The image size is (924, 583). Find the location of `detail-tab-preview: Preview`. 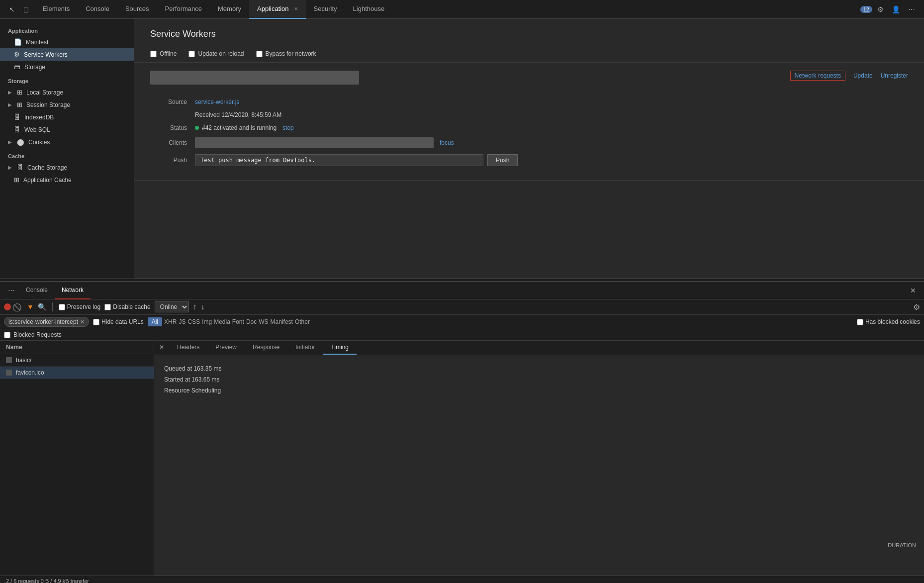

detail-tab-preview: Preview is located at coordinates (226, 348).